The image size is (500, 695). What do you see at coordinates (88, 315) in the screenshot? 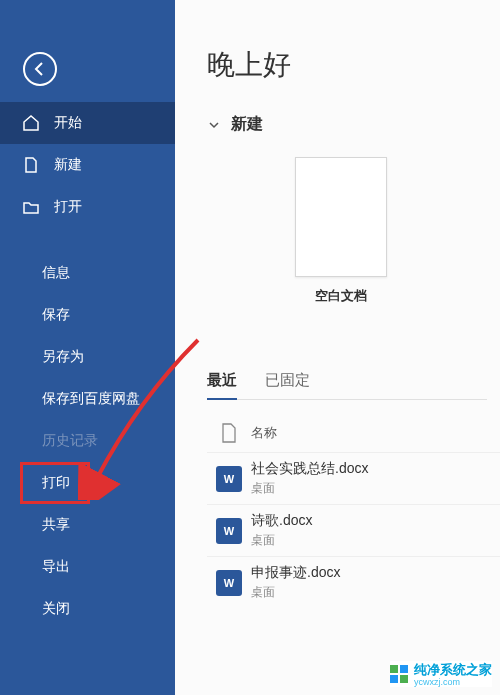
I see `nav-sub-save: 保存` at bounding box center [88, 315].